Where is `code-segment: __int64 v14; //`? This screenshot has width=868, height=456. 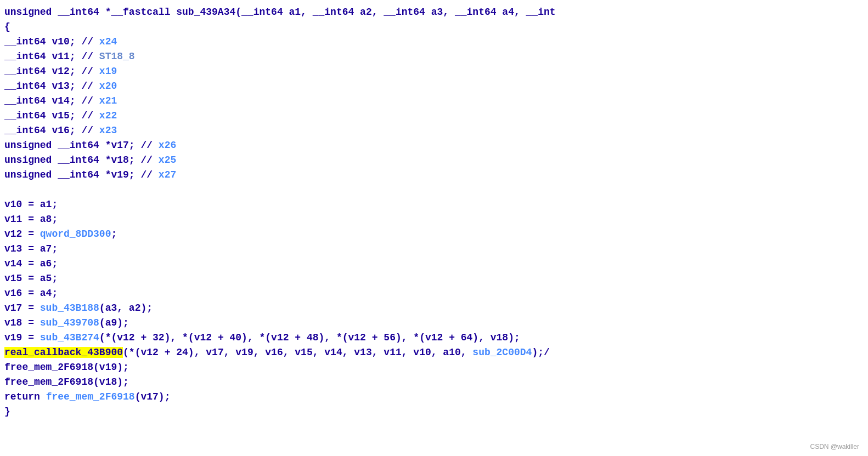
code-segment: __int64 v14; // is located at coordinates (52, 101).